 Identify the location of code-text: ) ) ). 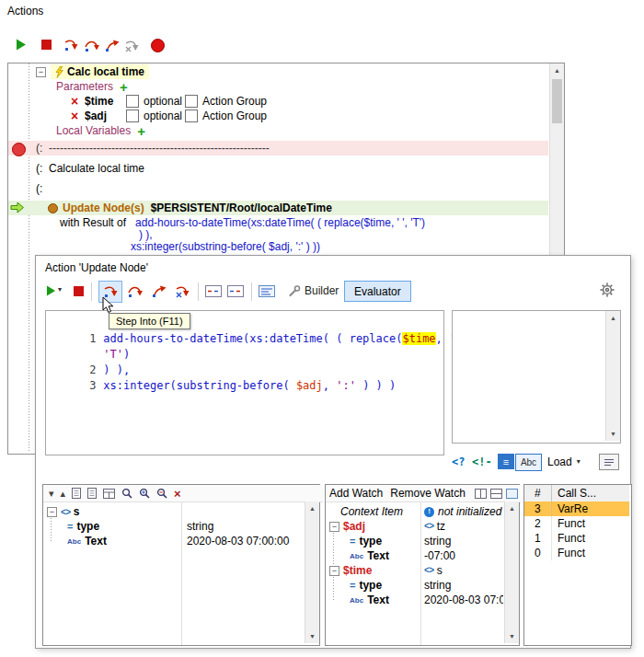
(375, 386).